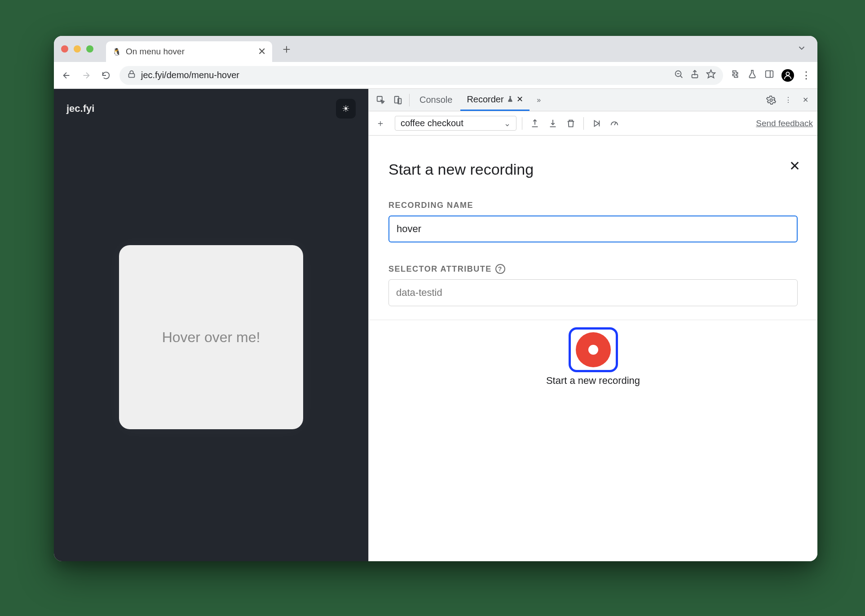 The width and height of the screenshot is (865, 616). Describe the element at coordinates (802, 48) in the screenshot. I see `chevron-down-icon` at that location.